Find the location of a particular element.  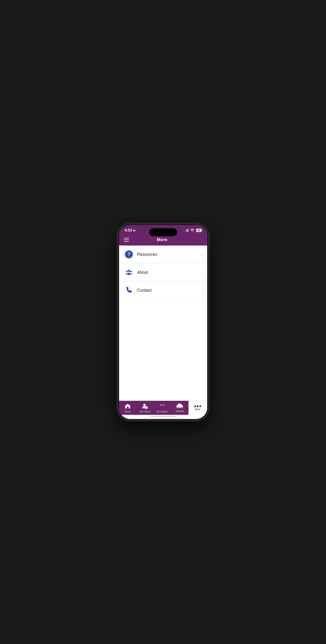

vehicles-tab-label: Vehicles is located at coordinates (180, 411).